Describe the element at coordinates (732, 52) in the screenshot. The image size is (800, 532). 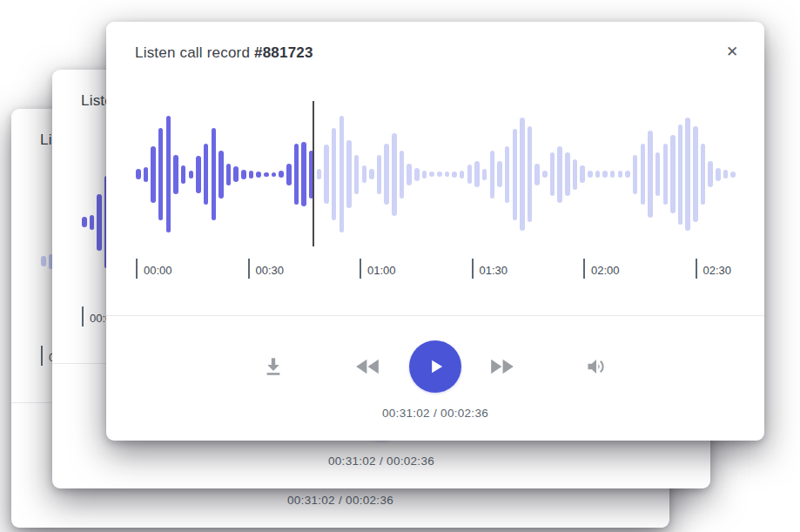
I see `close-icon: ✕` at that location.